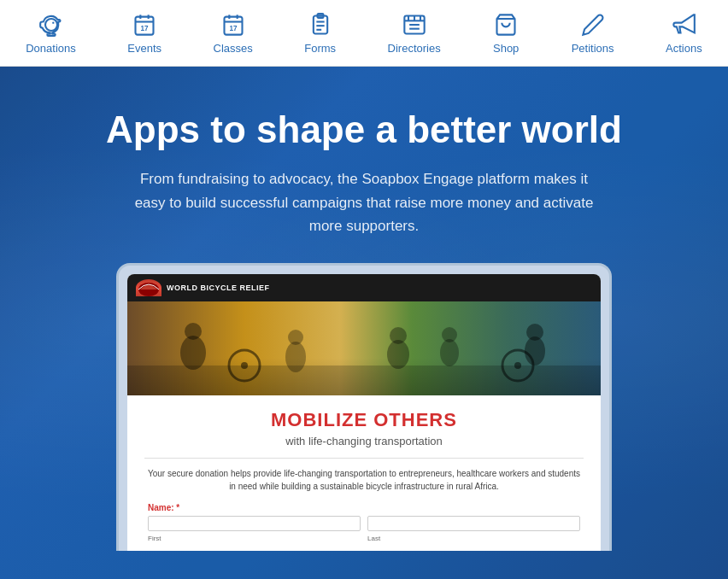  I want to click on directories-icon, so click(414, 25).